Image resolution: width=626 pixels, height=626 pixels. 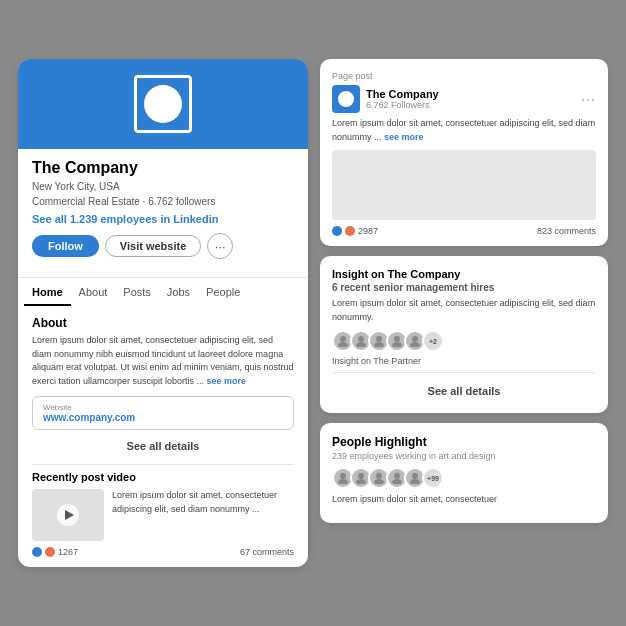 What do you see at coordinates (153, 246) in the screenshot?
I see `visit-website-button: Visit website` at bounding box center [153, 246].